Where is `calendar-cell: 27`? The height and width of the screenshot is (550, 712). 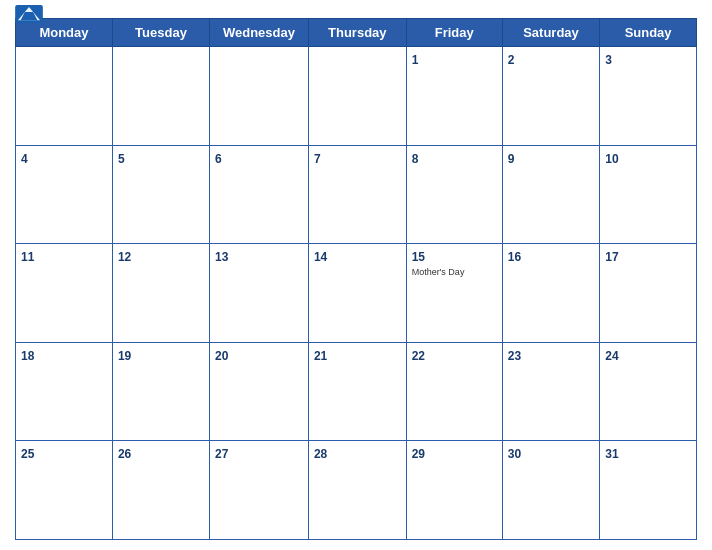
calendar-cell: 27 is located at coordinates (260, 490).